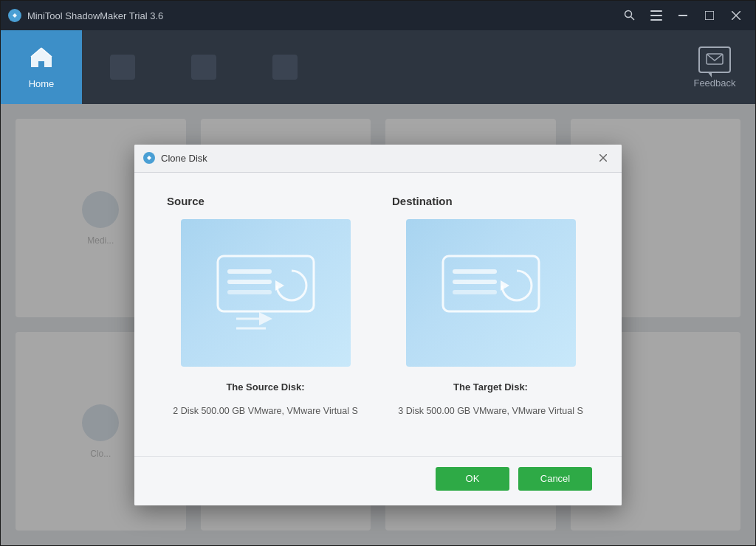 The height and width of the screenshot is (546, 756). What do you see at coordinates (378, 481) in the screenshot?
I see `dialog-actions: OK Cancel` at bounding box center [378, 481].